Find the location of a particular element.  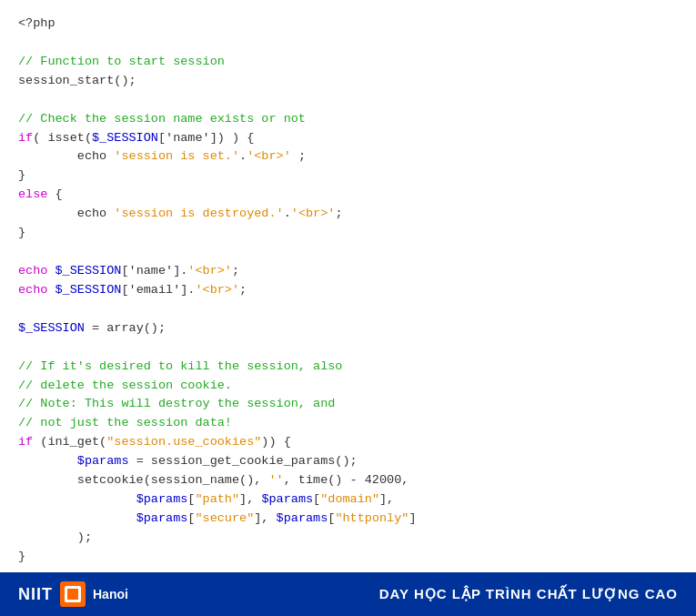

logo-icon-inner is located at coordinates (73, 594).